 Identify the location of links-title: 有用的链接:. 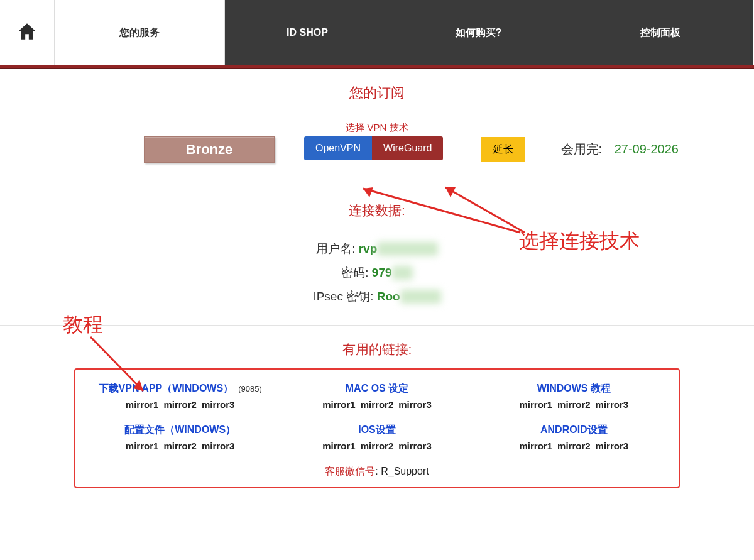
(377, 349).